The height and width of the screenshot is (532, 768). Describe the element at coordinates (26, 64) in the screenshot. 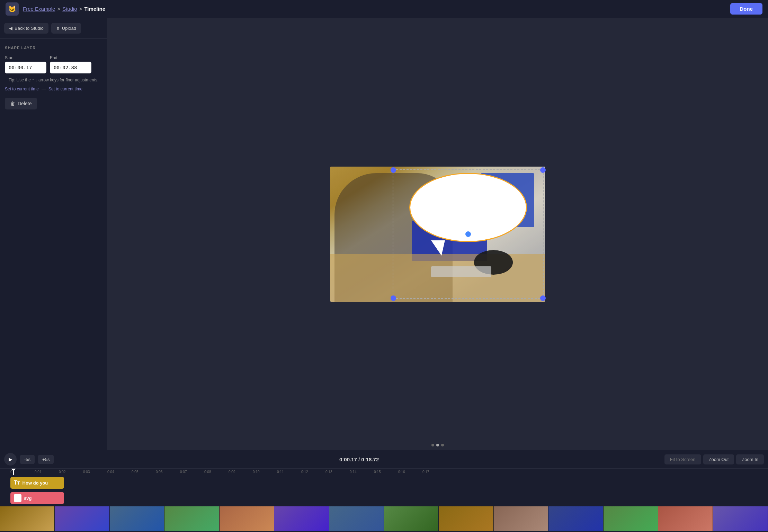

I see `start-field-block: Start` at that location.